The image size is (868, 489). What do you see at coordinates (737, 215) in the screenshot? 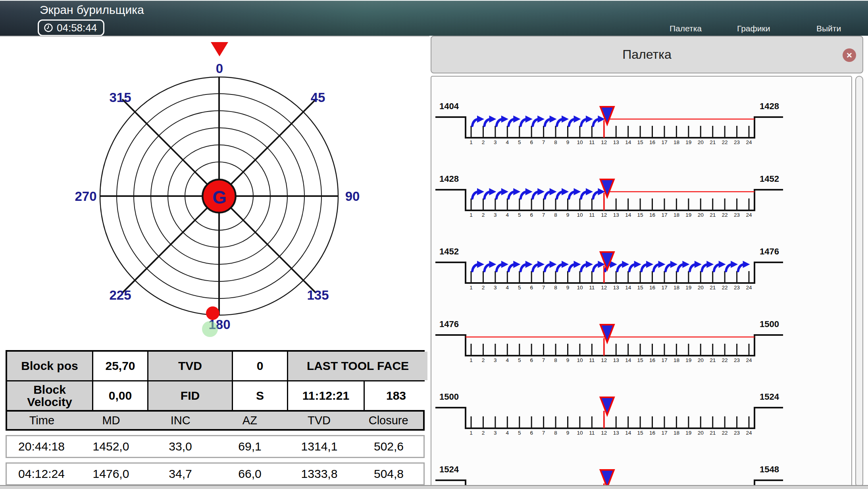
I see `tick-label: 23` at bounding box center [737, 215].